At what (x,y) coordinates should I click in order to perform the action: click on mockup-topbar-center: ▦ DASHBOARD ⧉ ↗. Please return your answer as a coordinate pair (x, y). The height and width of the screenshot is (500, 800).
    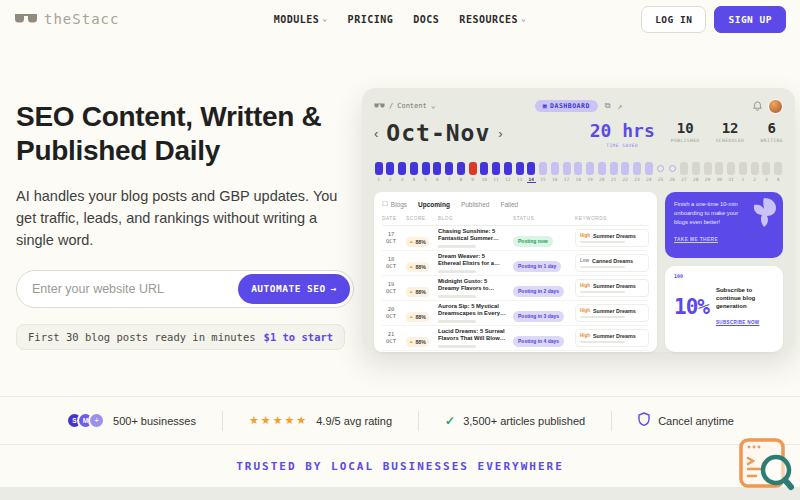
    Looking at the image, I should click on (579, 106).